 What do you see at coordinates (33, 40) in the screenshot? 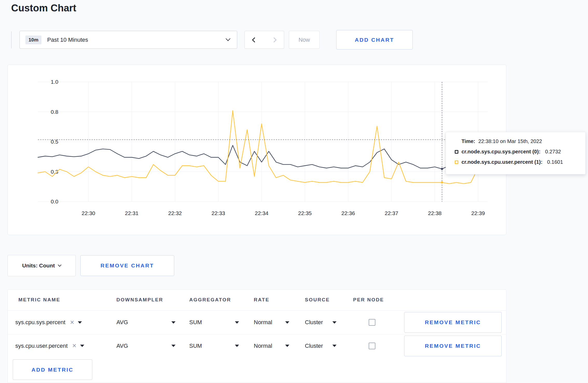
I see `time-window-badge: 10m` at bounding box center [33, 40].